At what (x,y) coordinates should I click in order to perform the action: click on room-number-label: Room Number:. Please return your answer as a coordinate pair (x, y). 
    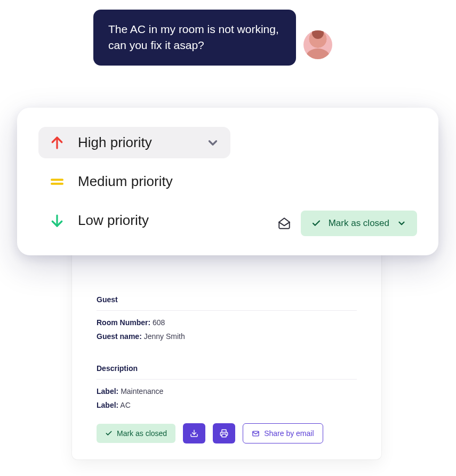
    Looking at the image, I should click on (124, 322).